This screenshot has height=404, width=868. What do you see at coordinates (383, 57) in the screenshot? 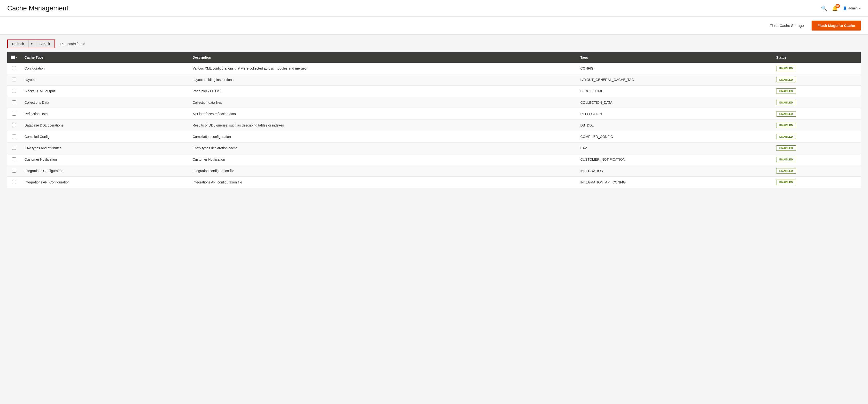
I see `description-column-header: Description` at bounding box center [383, 57].